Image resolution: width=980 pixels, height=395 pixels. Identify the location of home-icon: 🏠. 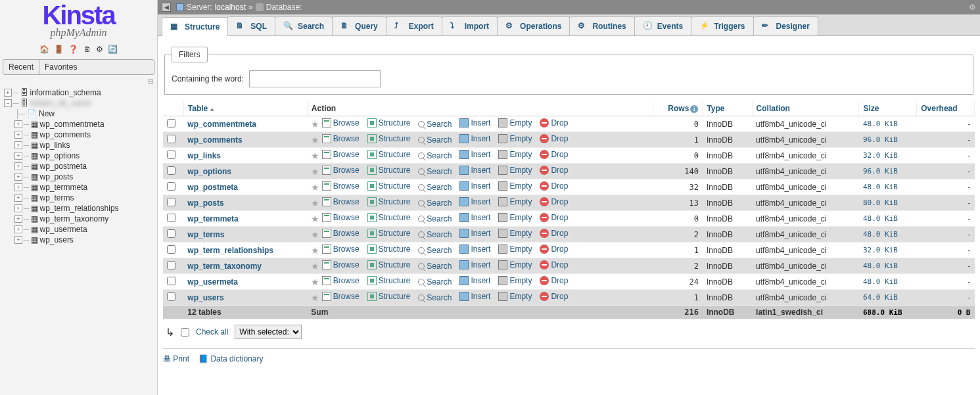
(45, 49).